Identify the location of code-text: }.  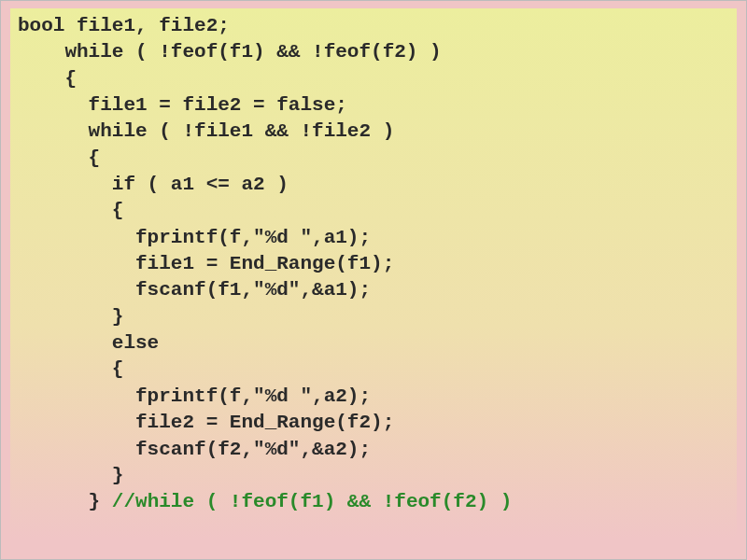
(65, 502).